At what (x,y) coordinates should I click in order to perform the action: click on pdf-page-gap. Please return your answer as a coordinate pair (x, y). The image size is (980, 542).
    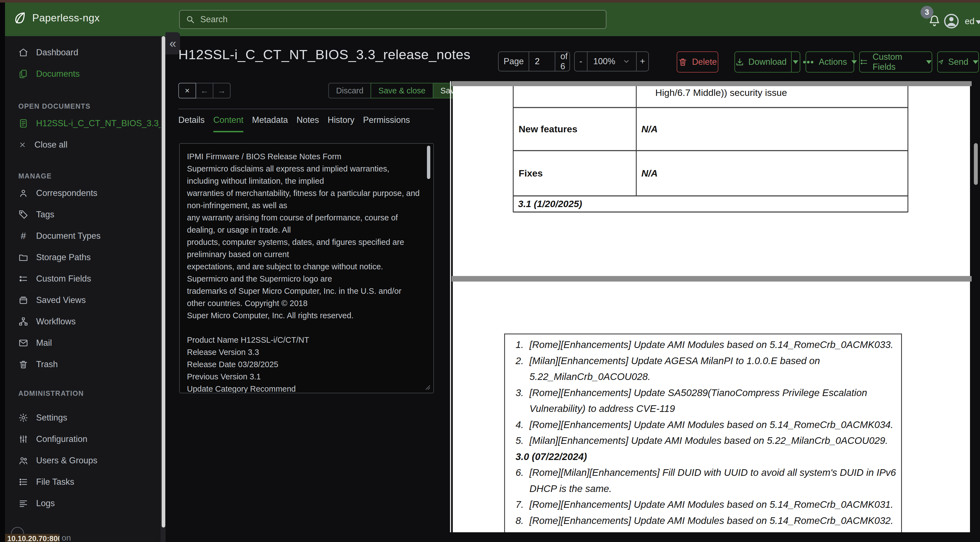
    Looking at the image, I should click on (711, 279).